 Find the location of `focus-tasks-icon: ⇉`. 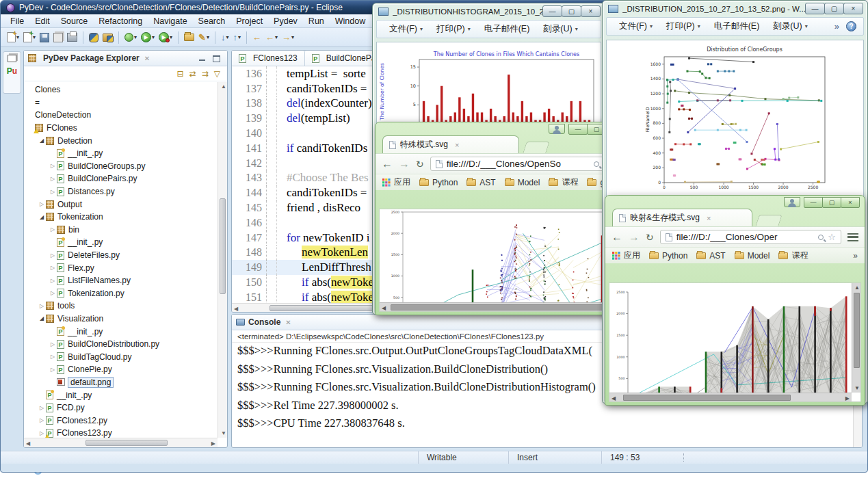

focus-tasks-icon: ⇉ is located at coordinates (205, 74).